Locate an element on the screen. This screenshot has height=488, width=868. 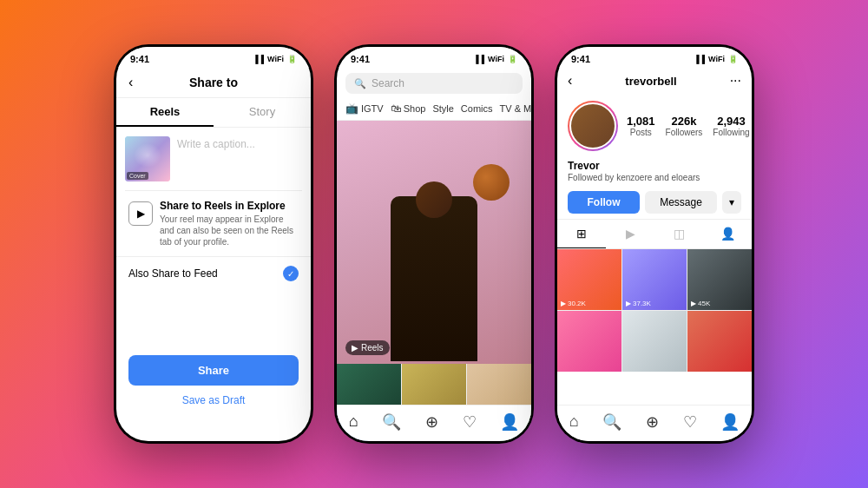
nav-heart-3: ♡ is located at coordinates (690, 422).